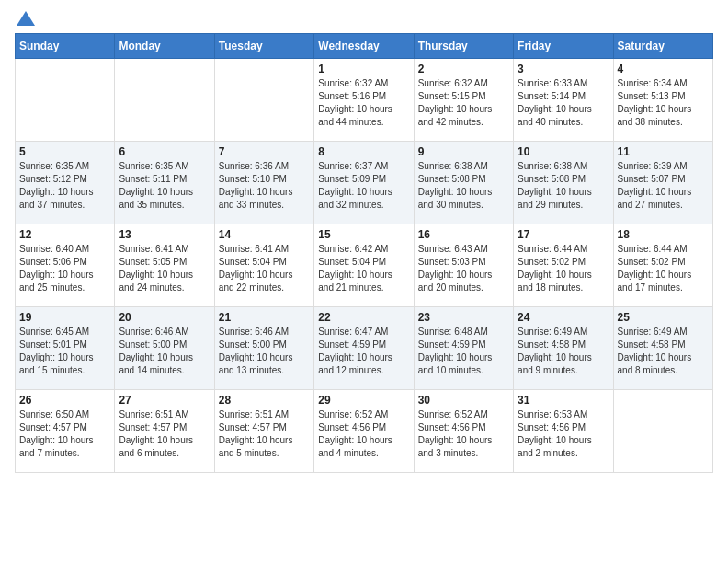 This screenshot has height=563, width=728. I want to click on calendar-header-wednesday: Wednesday, so click(364, 46).